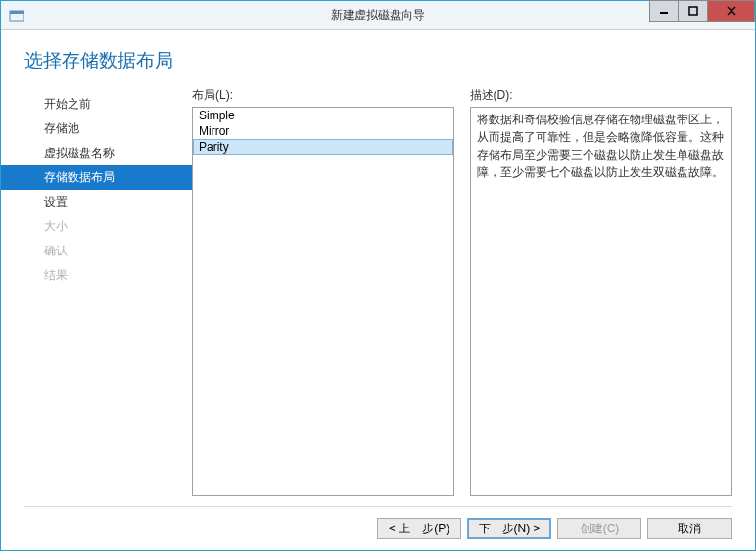 The height and width of the screenshot is (551, 756). What do you see at coordinates (323, 131) in the screenshot?
I see `layout-option-mirror: Mirror` at bounding box center [323, 131].